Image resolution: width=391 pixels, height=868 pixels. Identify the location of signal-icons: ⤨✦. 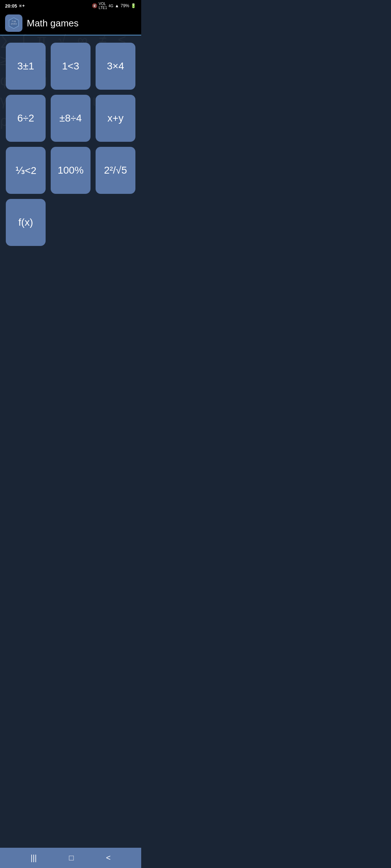
(22, 6).